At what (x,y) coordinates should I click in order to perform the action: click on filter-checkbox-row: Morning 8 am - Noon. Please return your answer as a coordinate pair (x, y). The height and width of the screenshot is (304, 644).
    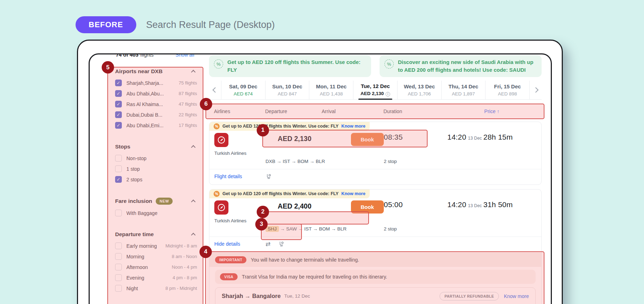
    Looking at the image, I should click on (157, 257).